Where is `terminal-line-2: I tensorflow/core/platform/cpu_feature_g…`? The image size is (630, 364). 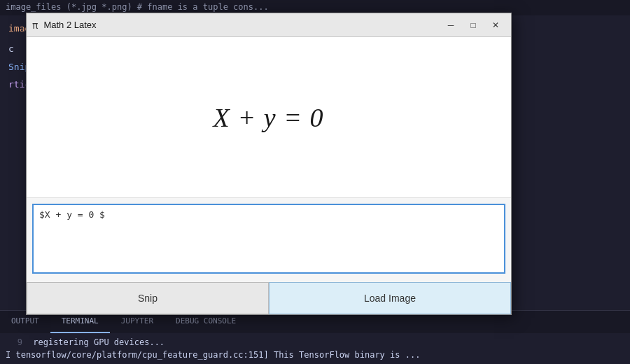
terminal-line-2: I tensorflow/core/platform/cpu_feature_g… is located at coordinates (315, 355).